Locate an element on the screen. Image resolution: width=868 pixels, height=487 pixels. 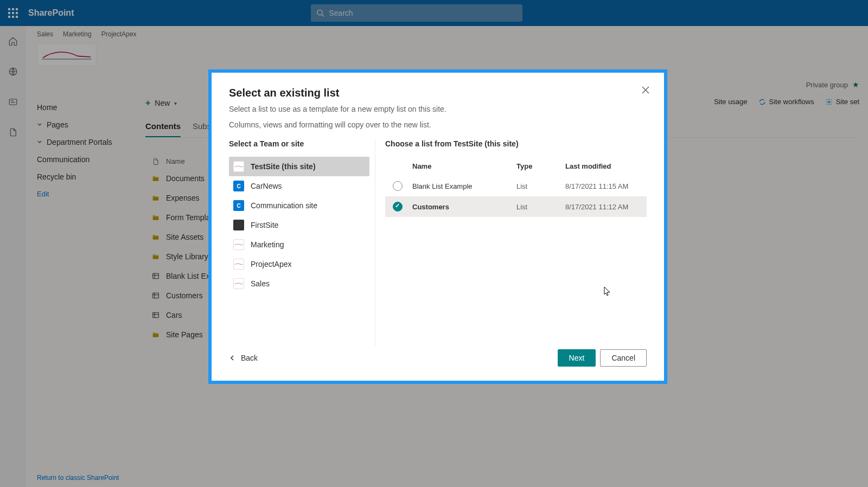
picker-name: Blank List Example is located at coordinates (464, 187).